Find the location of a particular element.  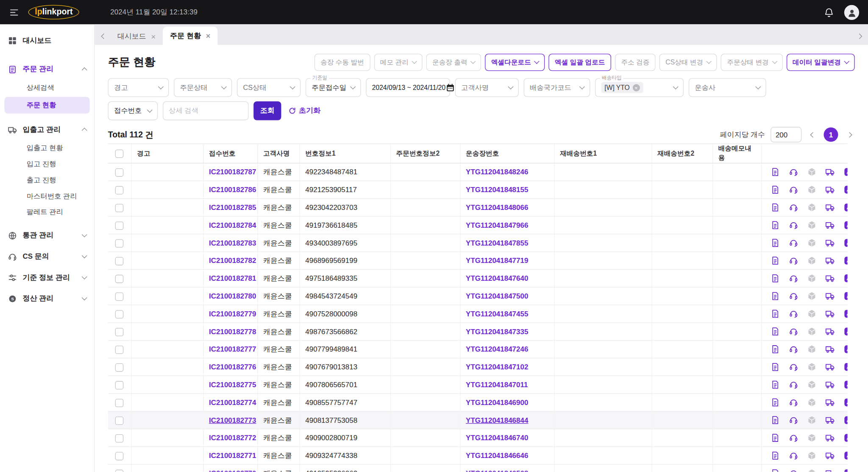

sidebar-item-pallet-mgmt: 팔레트 관리 is located at coordinates (47, 212).